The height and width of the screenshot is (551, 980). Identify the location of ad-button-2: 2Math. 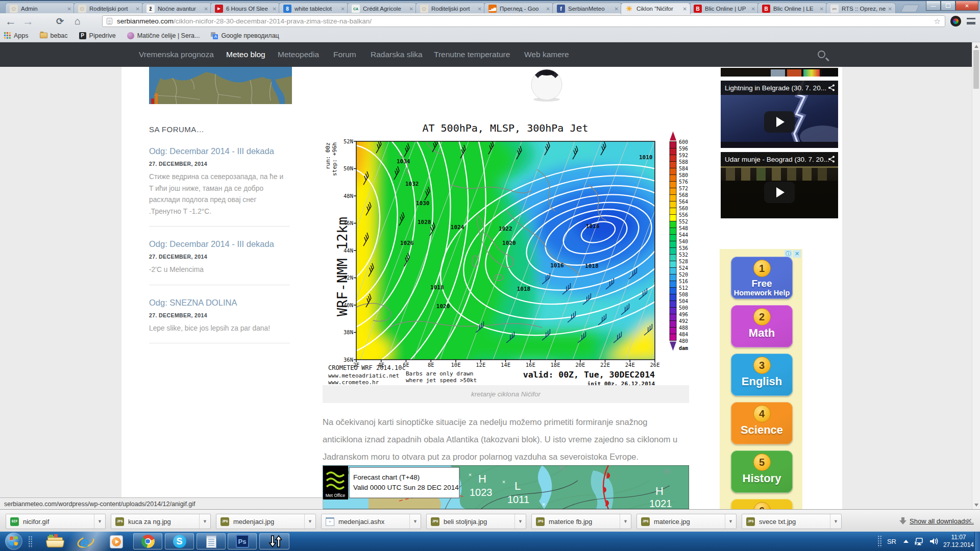
(762, 327).